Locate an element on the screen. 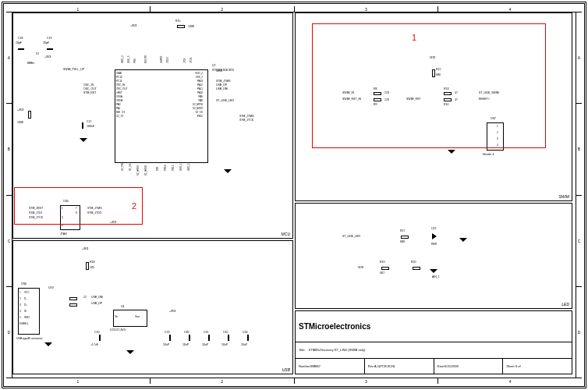  ruler-col: 1 is located at coordinates (78, 9).